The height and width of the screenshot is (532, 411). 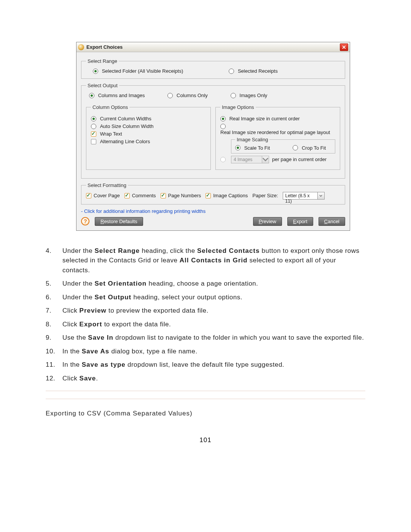 I want to click on radio-columns-and-images: Columns and Images, so click(x=117, y=95).